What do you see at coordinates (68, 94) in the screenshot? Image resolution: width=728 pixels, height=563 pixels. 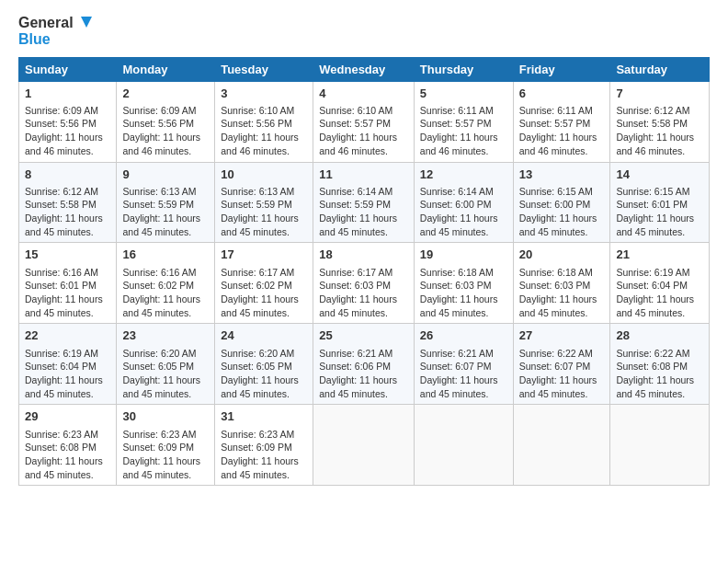 I see `day-number: 1` at bounding box center [68, 94].